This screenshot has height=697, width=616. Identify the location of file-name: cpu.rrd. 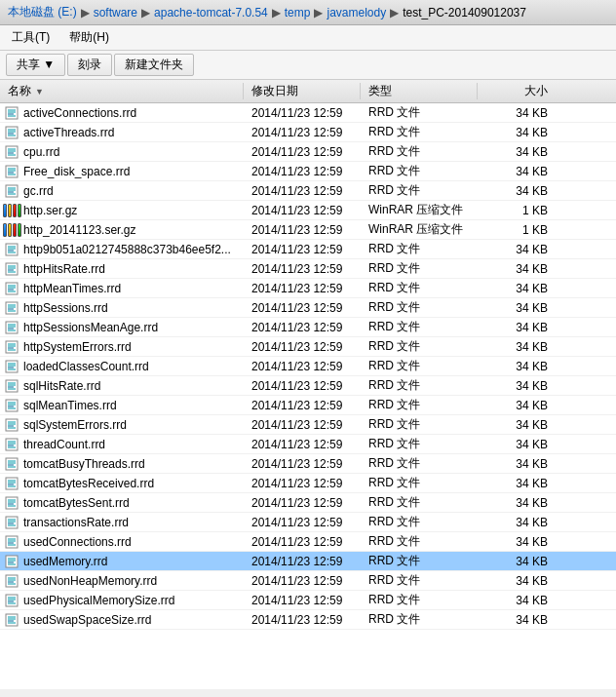
(41, 152).